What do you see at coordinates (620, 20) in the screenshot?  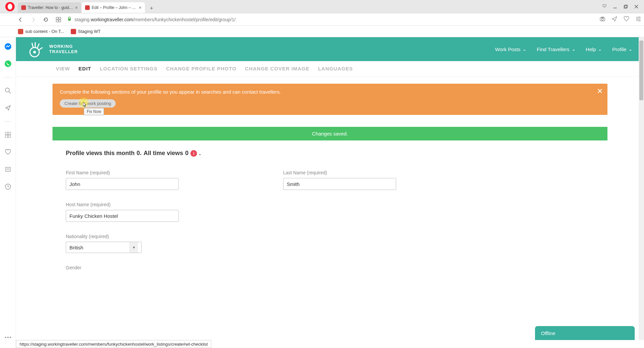 I see `url-actions` at bounding box center [620, 20].